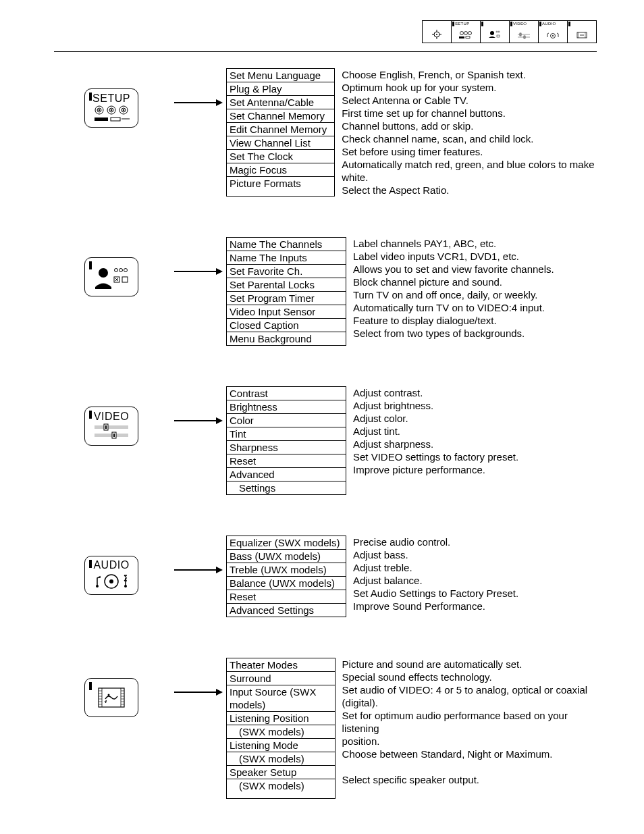 This screenshot has height=834, width=644. Describe the element at coordinates (469, 74) in the screenshot. I see `description-text: Choose English, French, or Spanish text.` at that location.